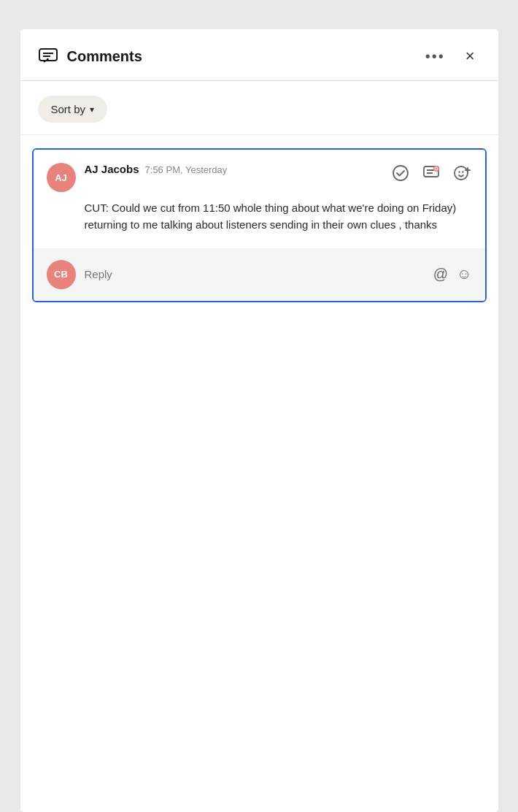  I want to click on comment-header-row: AJ AJ Jacobs 7:56 PM, Yesterday, so click(260, 177).